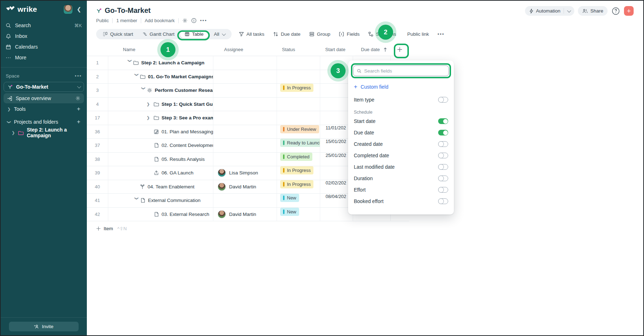  What do you see at coordinates (219, 34) in the screenshot?
I see `view-scope-dropdown: All` at bounding box center [219, 34].